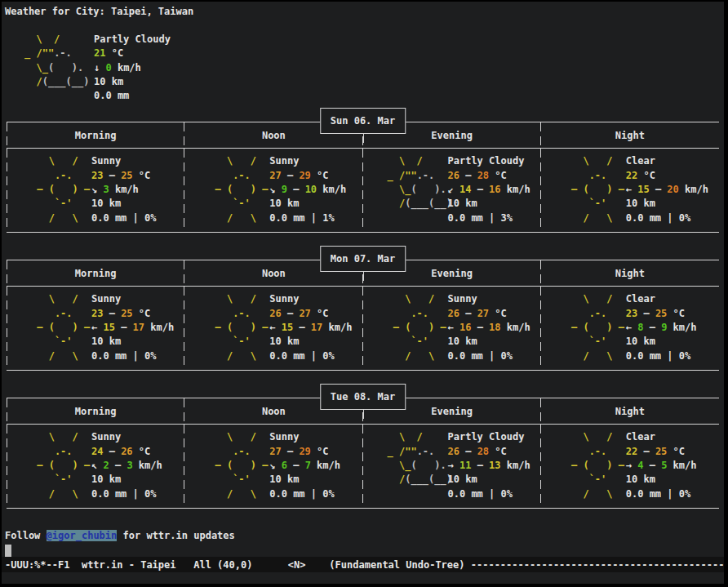  I want to click on current-line: 0.0 mm, so click(132, 96).